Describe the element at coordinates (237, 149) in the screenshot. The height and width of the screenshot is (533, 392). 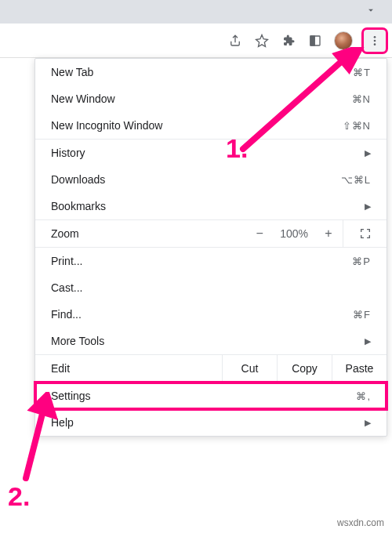
I see `annotation-label-1: 1.` at that location.